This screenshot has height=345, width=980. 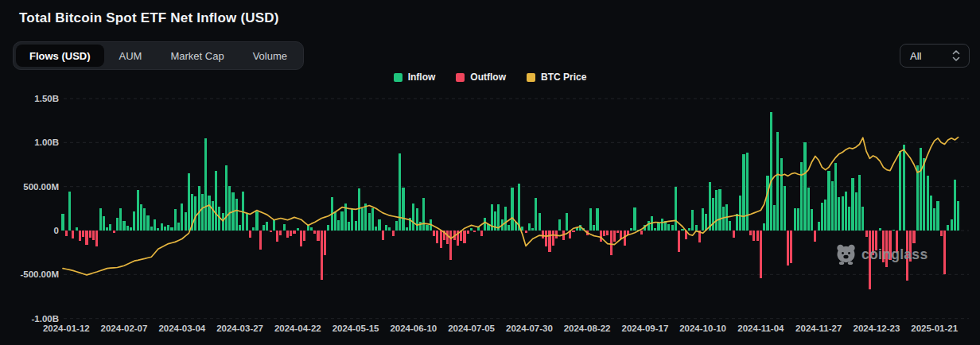 I want to click on svg-text: 2024-11-04, so click(x=760, y=328).